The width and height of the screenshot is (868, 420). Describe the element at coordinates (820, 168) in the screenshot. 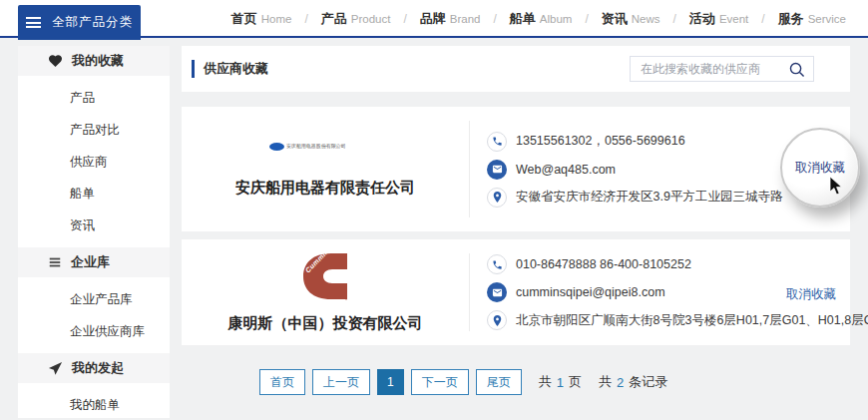

I see `unfavorite-button: 取消收藏` at that location.